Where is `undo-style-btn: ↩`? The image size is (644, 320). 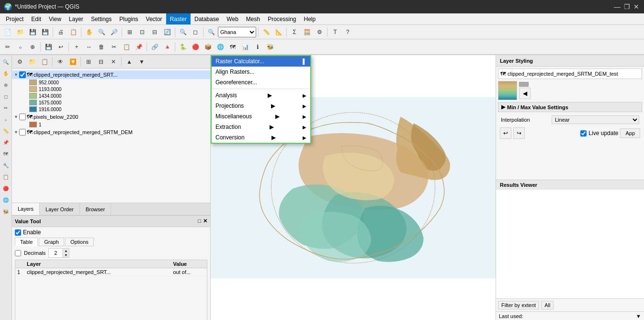 undo-style-btn: ↩ is located at coordinates (506, 133).